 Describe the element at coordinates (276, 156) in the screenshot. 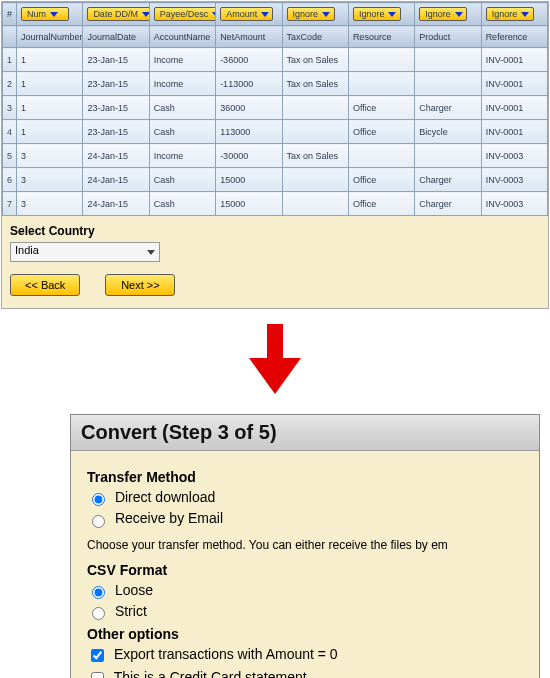

I see `table-row: 5324-Jan-15Income-30000Tax on SalesINV-0…` at that location.